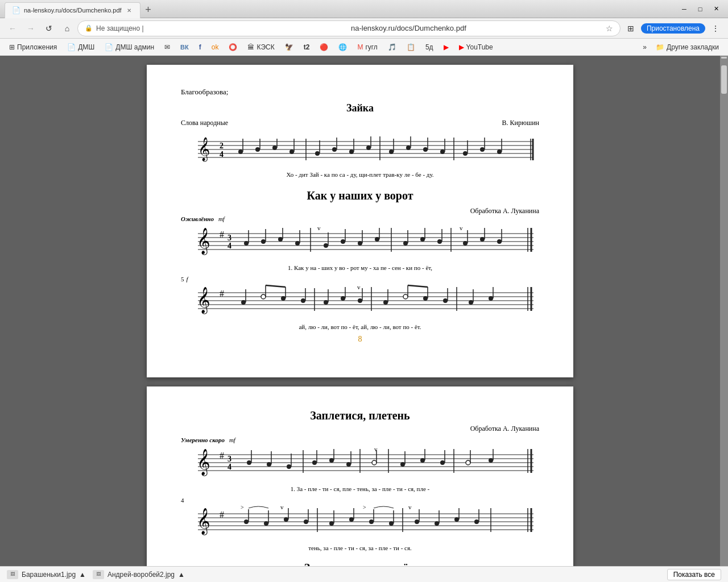 The width and height of the screenshot is (728, 582). I want to click on song3-lyrics2: тень, за - пле - ти - ся, за - пле - ти …, so click(360, 548).